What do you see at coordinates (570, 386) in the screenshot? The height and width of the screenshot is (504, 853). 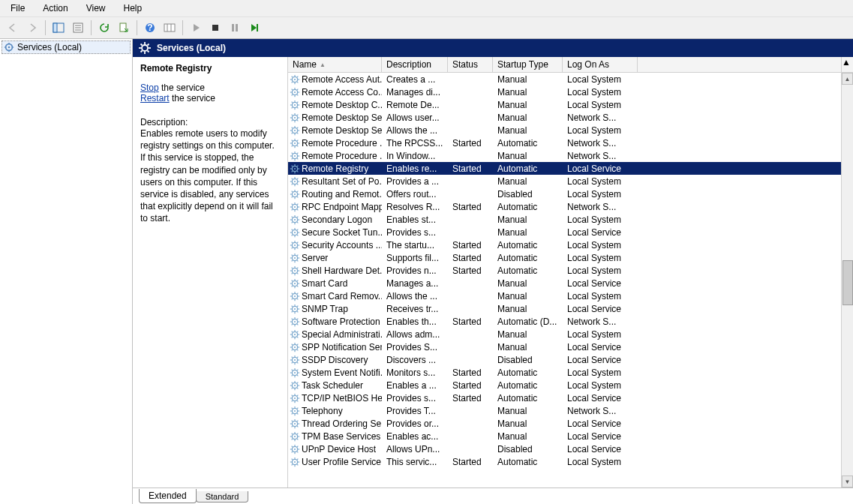 I see `service-row: Task SchedulerEnables a ...StartedAutoma…` at bounding box center [570, 386].